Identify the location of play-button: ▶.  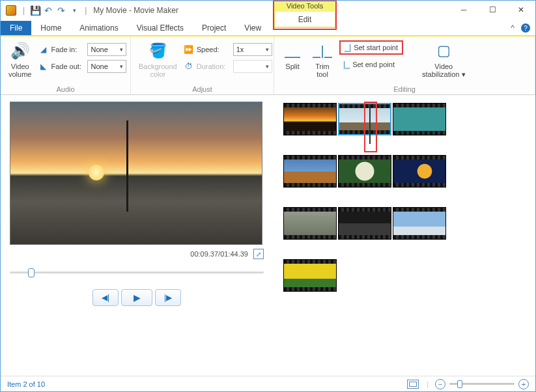
(137, 298).